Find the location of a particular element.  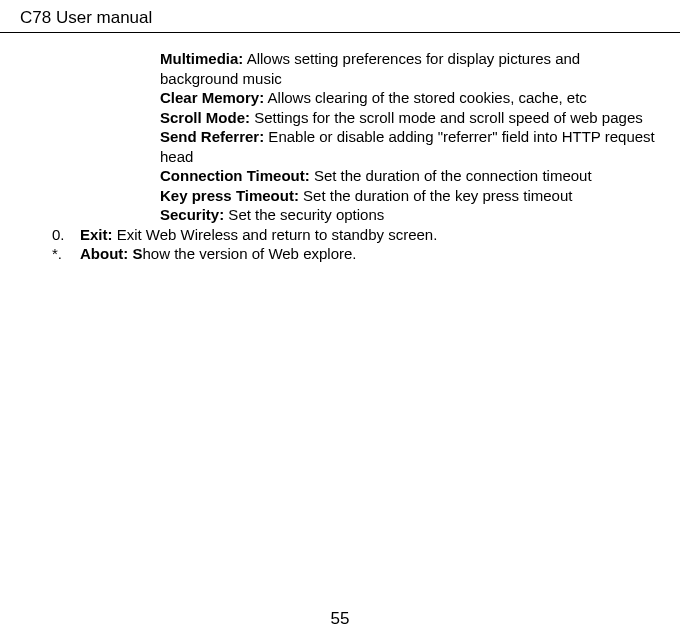

desc-clear-memory: Allows clearing of the stored cookies, c… is located at coordinates (426, 98).